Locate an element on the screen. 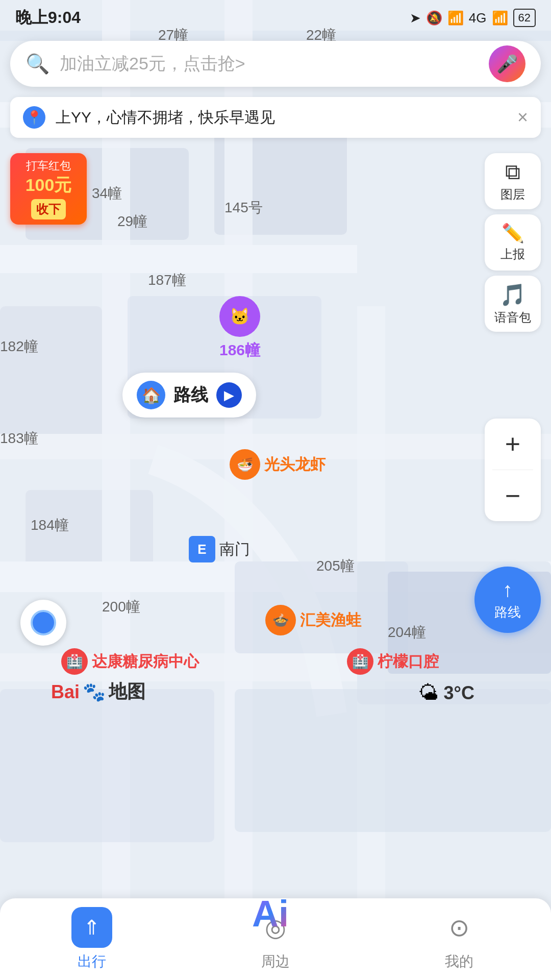 The width and height of the screenshot is (551, 980). zoom-controls: + − is located at coordinates (513, 470).